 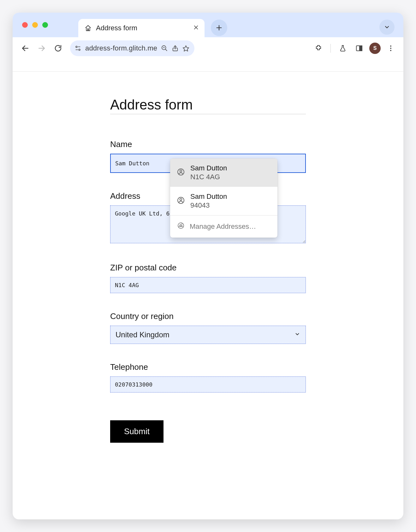 What do you see at coordinates (58, 48) in the screenshot?
I see `reload-button` at bounding box center [58, 48].